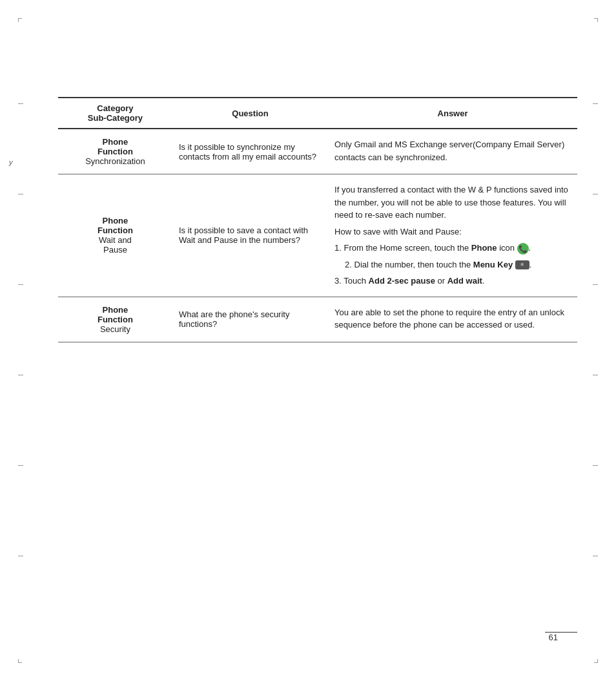  Describe the element at coordinates (11, 162) in the screenshot. I see `y-label: y` at that location.